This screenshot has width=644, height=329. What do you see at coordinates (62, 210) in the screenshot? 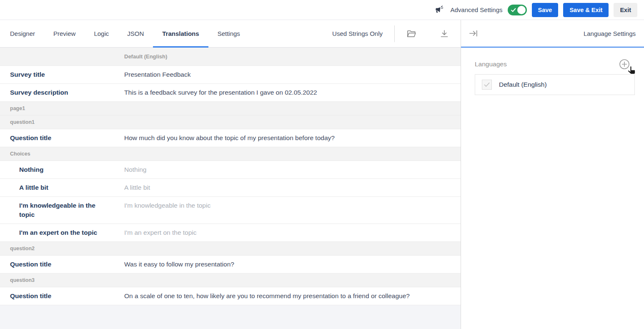
I see `string-name-label: I'm knowledgeable in the topic` at bounding box center [62, 210].